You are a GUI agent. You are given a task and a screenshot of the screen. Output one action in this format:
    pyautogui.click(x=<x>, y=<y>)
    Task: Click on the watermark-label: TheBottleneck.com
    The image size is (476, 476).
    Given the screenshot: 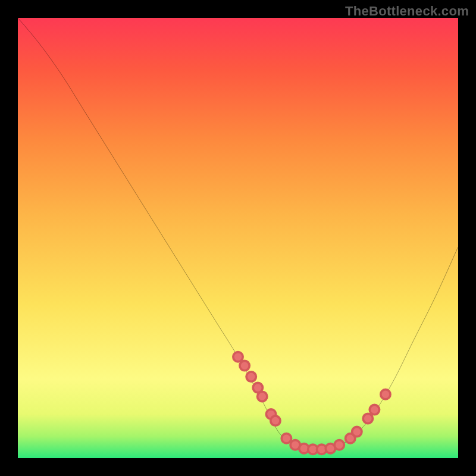 What is the action you would take?
    pyautogui.click(x=407, y=11)
    